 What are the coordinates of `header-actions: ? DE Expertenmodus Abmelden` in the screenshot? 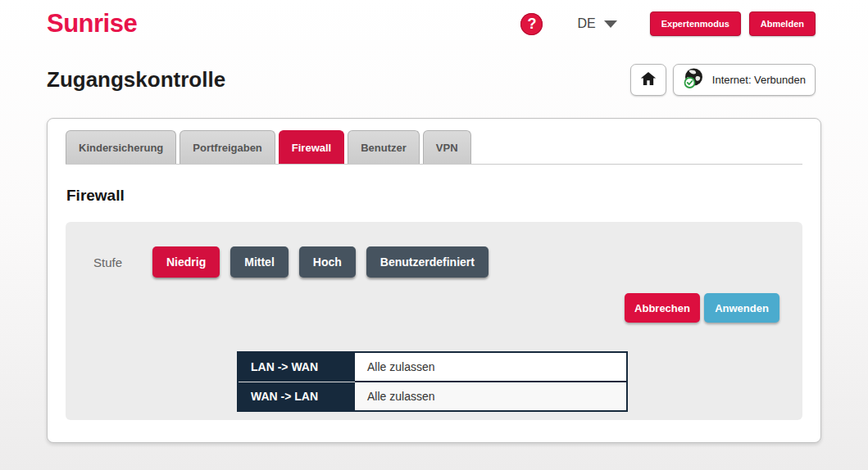 It's located at (668, 24).